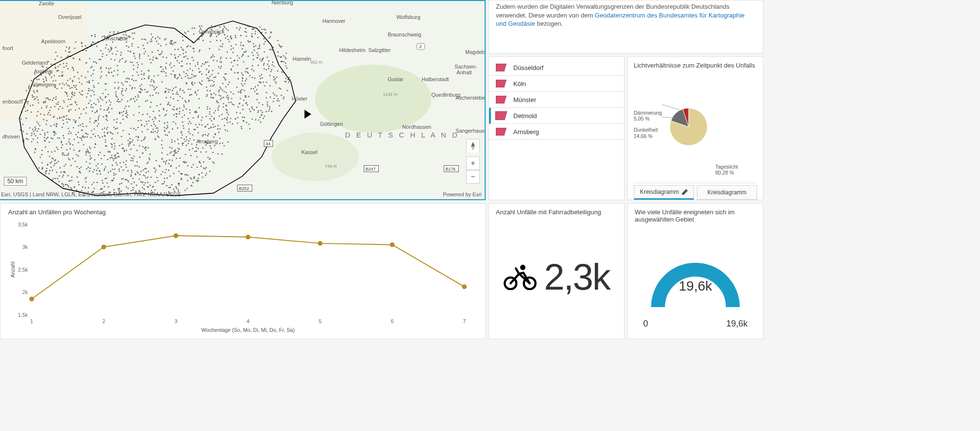 Image resolution: width=980 pixels, height=431 pixels. Describe the element at coordinates (727, 192) in the screenshot. I see `pie-tab-2: Kreisdiagramm` at that location.